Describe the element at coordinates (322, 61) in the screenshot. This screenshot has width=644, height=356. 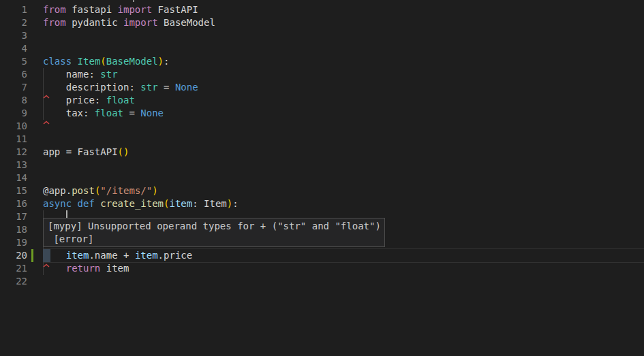
I see `code-line: 5class Item(BaseModel):` at that location.